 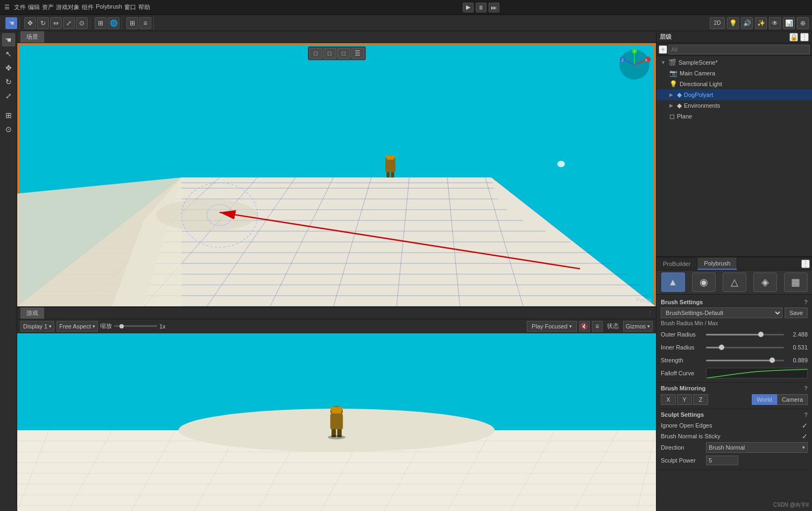 What do you see at coordinates (48, 8) in the screenshot?
I see `menu-assets: 资产` at bounding box center [48, 8].